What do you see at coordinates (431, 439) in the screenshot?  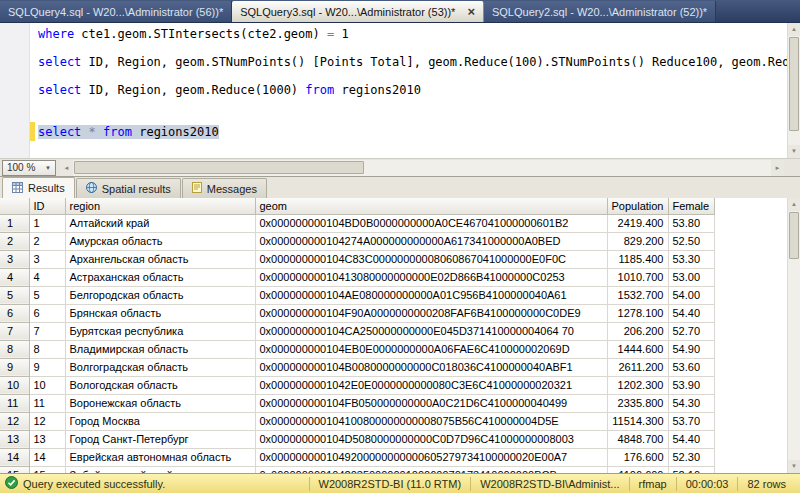 I see `cell: 0x000000000104D5080000000000C0D7D96C4100…` at bounding box center [431, 439].